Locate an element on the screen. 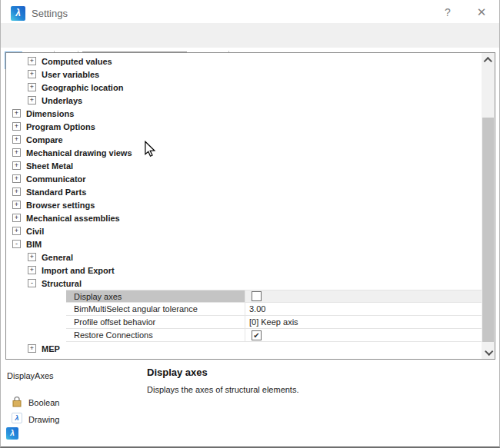  tree-item-label: Program Options is located at coordinates (61, 127).